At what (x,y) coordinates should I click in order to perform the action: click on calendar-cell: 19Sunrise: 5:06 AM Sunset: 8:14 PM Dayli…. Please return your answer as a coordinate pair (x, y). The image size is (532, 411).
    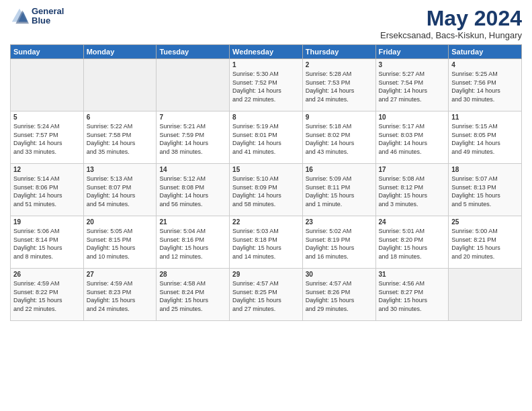
    Looking at the image, I should click on (47, 242).